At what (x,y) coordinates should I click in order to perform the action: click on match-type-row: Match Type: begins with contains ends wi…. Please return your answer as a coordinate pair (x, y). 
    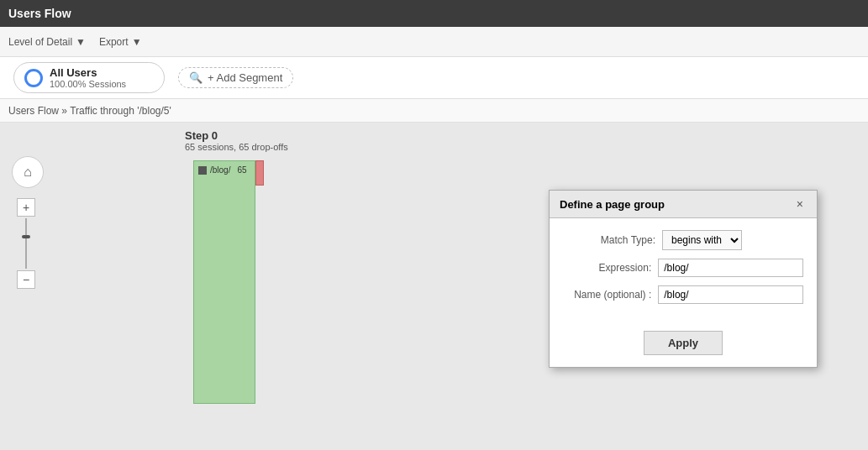
    Looking at the image, I should click on (683, 240).